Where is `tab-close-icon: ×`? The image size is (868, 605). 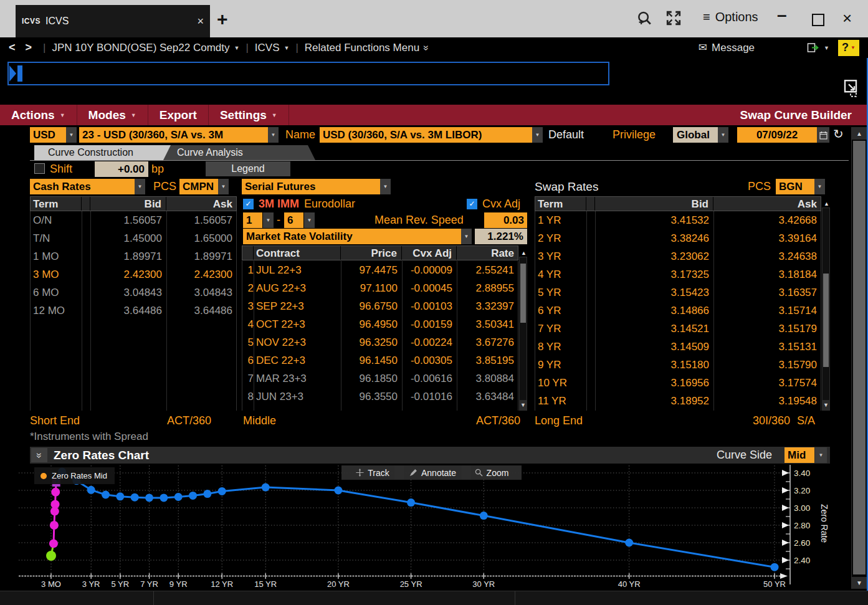
tab-close-icon: × is located at coordinates (201, 21).